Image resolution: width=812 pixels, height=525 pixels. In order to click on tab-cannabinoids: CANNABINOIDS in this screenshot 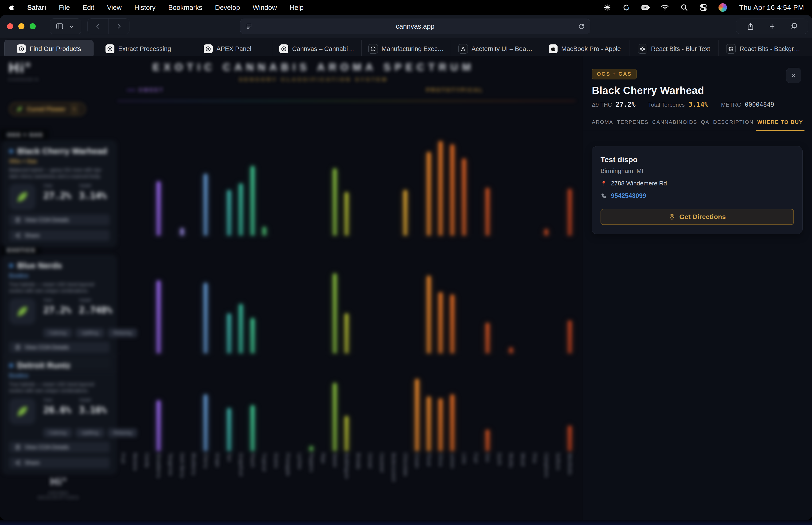, I will do `click(675, 123)`.